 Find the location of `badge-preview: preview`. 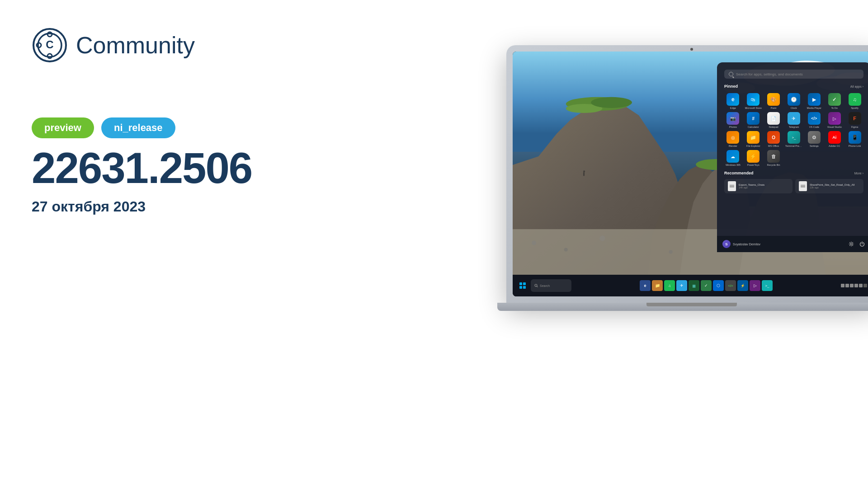

badge-preview: preview is located at coordinates (63, 128).